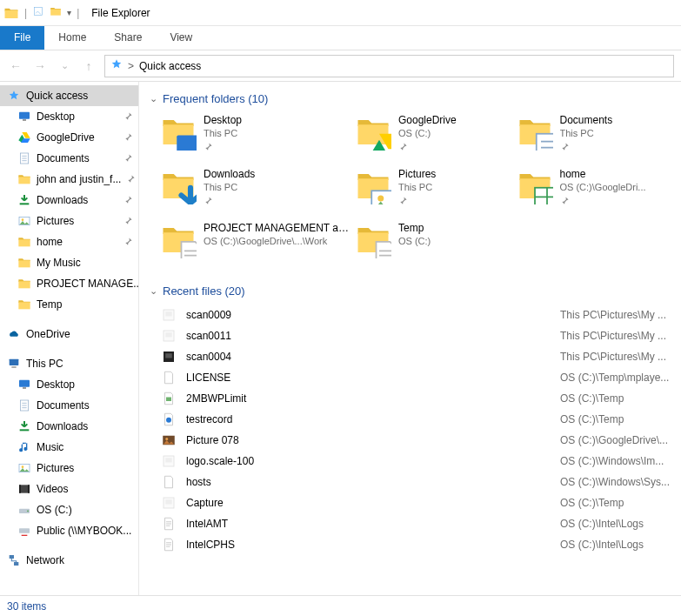 This screenshot has width=681, height=616. What do you see at coordinates (59, 263) in the screenshot?
I see `sidebar-item-label: My Music` at bounding box center [59, 263].